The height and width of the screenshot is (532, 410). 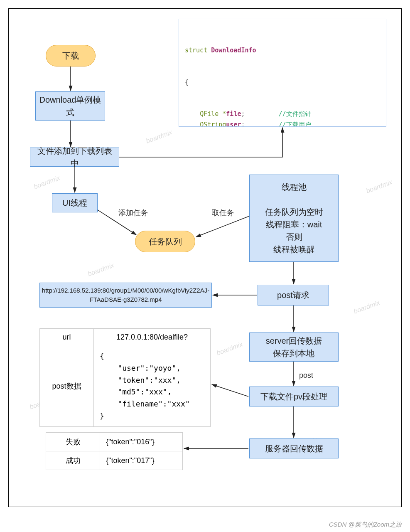 What do you see at coordinates (125, 387) in the screenshot?
I see `table-row: post数据 { "user":"yoyo", "token":"xxx", "…` at bounding box center [125, 387].